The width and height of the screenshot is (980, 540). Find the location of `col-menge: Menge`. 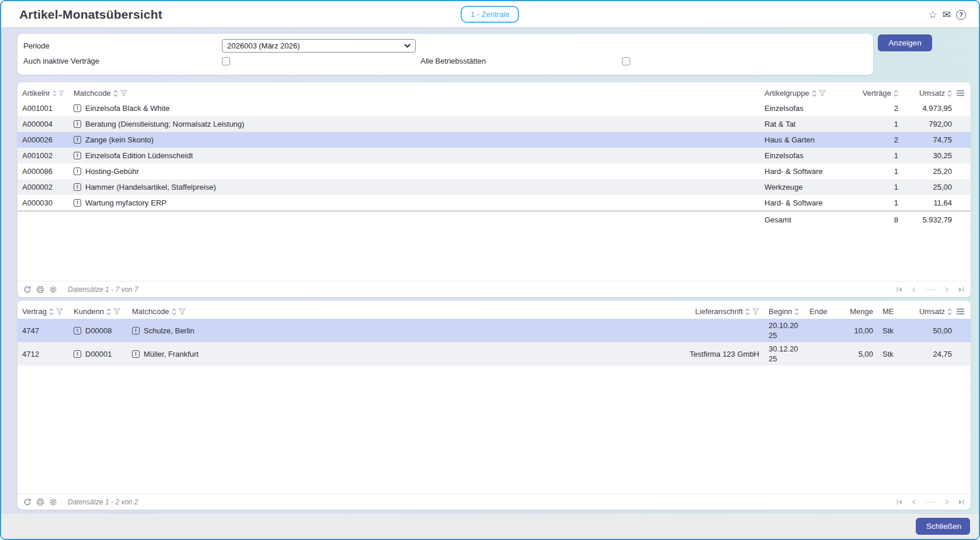

col-menge: Menge is located at coordinates (856, 312).